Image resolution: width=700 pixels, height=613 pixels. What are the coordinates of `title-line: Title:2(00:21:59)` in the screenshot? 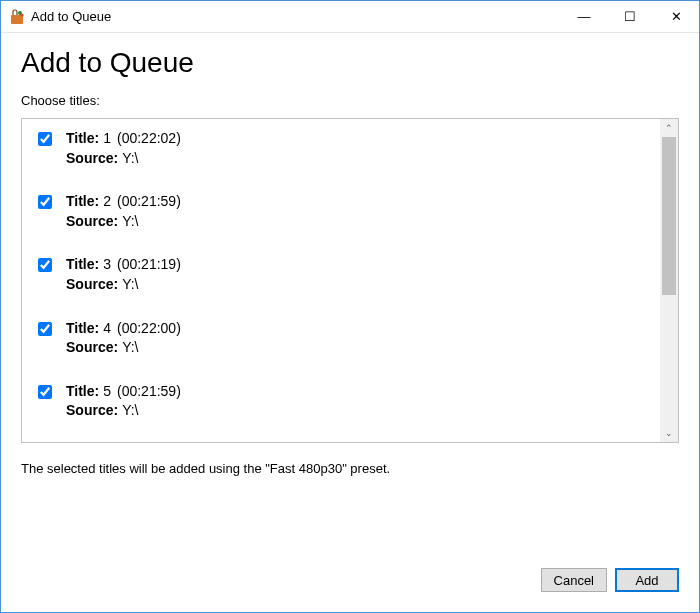 It's located at (124, 202).